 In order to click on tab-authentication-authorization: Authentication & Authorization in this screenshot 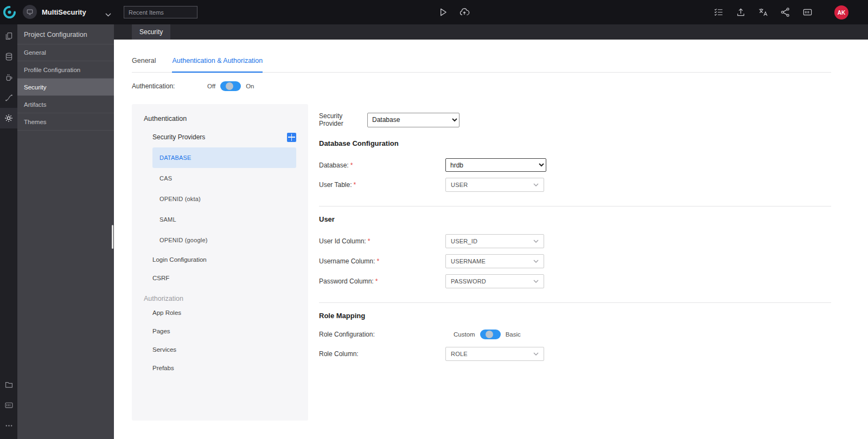, I will do `click(217, 65)`.